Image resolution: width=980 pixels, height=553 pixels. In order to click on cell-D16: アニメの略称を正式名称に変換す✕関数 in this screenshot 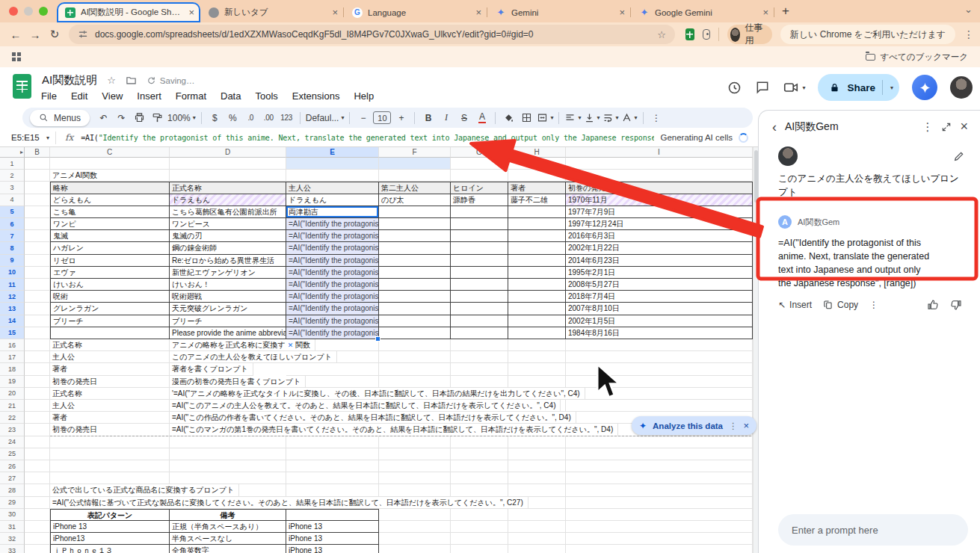, I will do `click(242, 345)`.